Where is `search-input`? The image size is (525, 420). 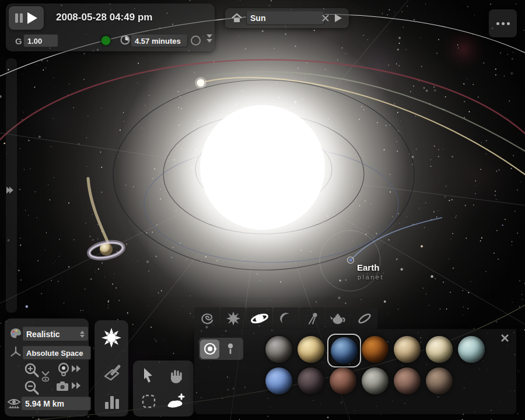 search-input is located at coordinates (285, 18).